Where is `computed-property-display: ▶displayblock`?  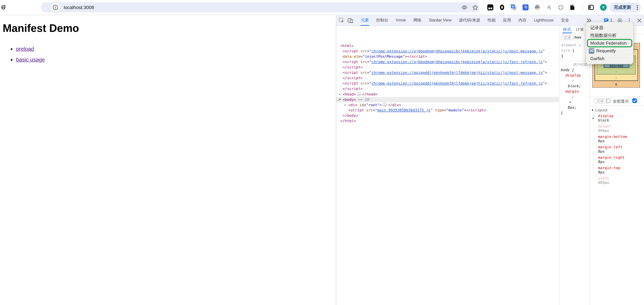 computed-property-display: ▶displayblock is located at coordinates (617, 118).